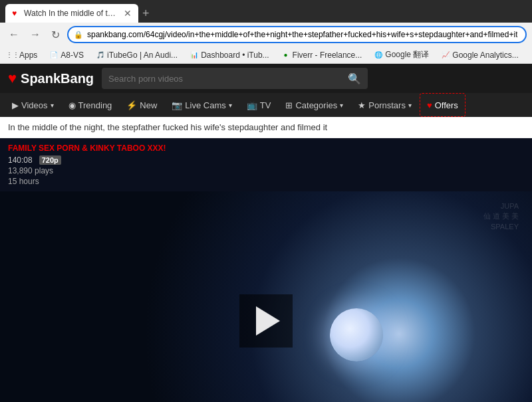 This screenshot has height=402, width=532. Describe the element at coordinates (23, 55) in the screenshot. I see `bookmark-apps: ⋮⋮ Apps` at that location.